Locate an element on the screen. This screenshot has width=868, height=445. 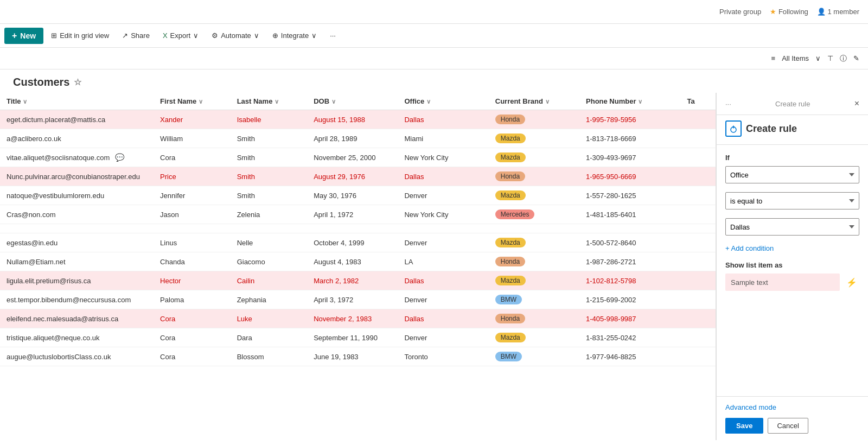
save-button: Save is located at coordinates (744, 425).